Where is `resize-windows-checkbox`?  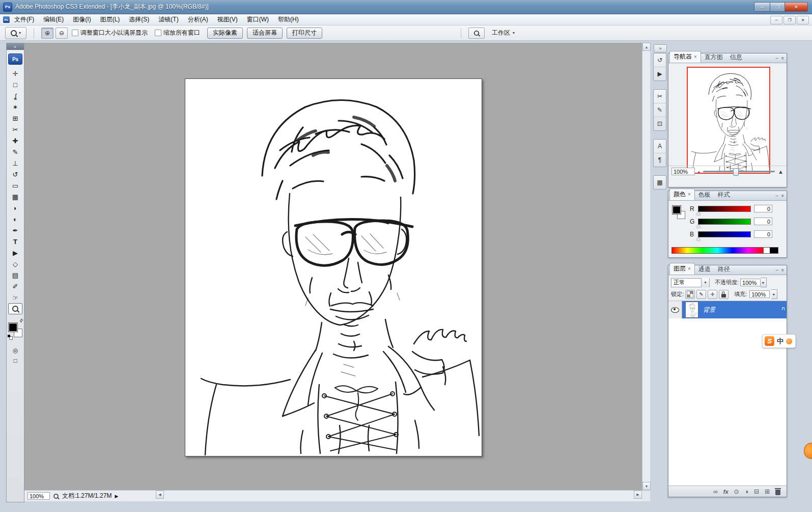 resize-windows-checkbox is located at coordinates (75, 33).